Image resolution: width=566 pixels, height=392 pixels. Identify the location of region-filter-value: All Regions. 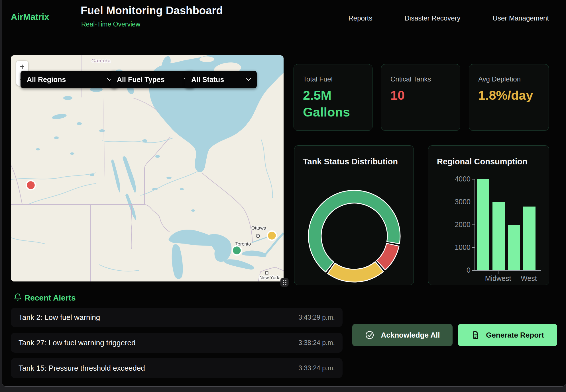
(46, 80).